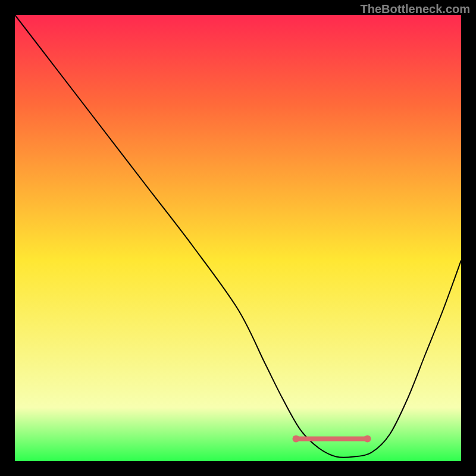  What do you see at coordinates (368, 439) in the screenshot?
I see `valley-marker-end-dot` at bounding box center [368, 439].